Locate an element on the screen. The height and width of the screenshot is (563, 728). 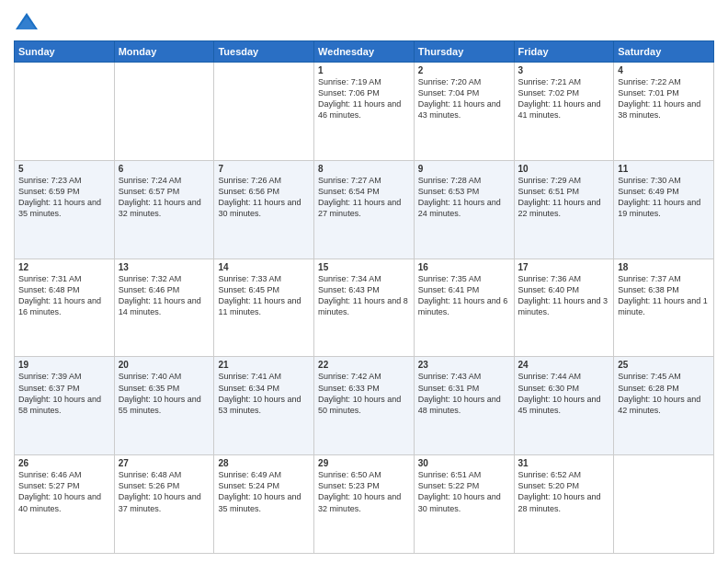
day-number: 30 is located at coordinates (464, 464).